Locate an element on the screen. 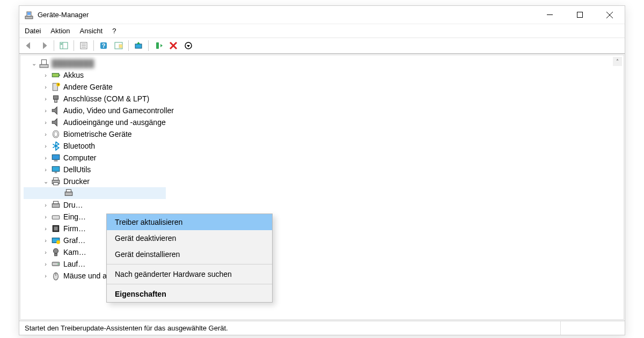 This screenshot has height=338, width=644. tree-item: › ? Andere Geräte is located at coordinates (324, 87).